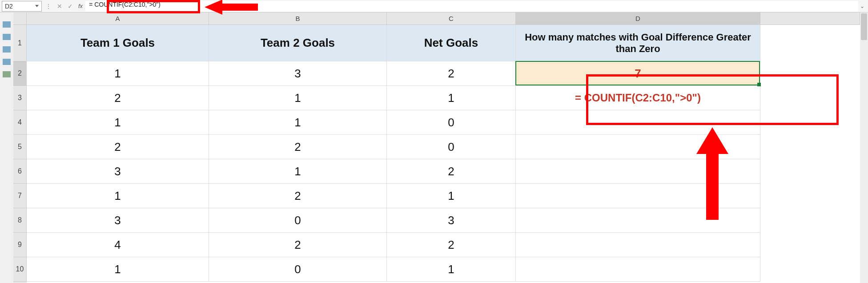 The image size is (868, 283). Describe the element at coordinates (20, 43) in the screenshot. I see `row-header: 1` at that location.